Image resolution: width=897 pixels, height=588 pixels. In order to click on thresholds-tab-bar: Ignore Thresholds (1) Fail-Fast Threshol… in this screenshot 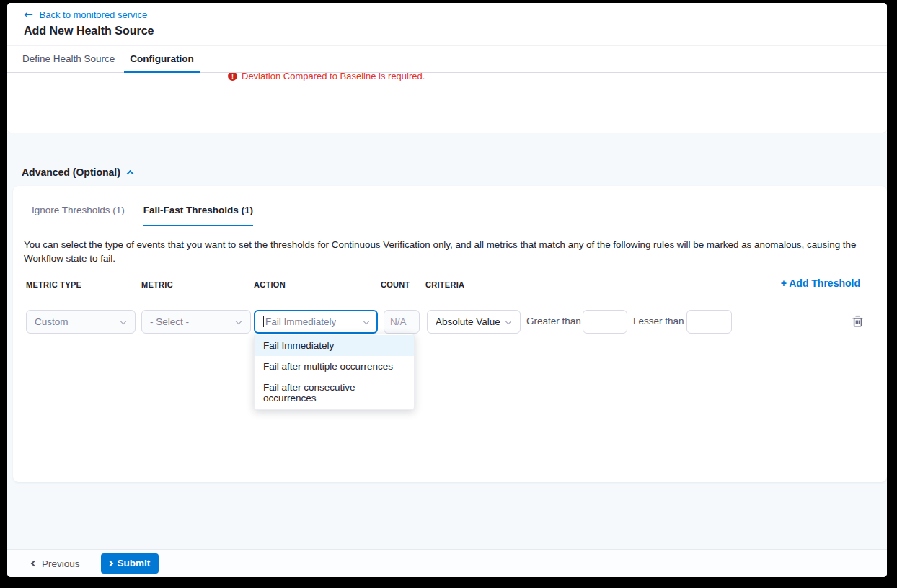, I will do `click(143, 215)`.